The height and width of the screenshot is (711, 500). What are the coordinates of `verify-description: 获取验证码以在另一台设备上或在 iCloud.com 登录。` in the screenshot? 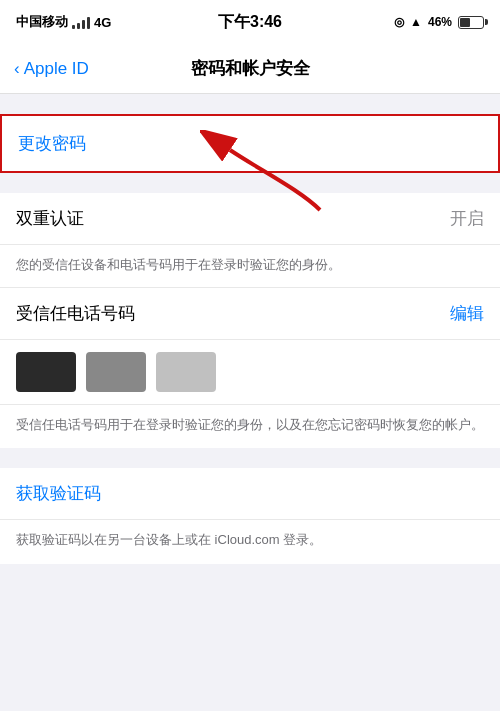 It's located at (250, 542).